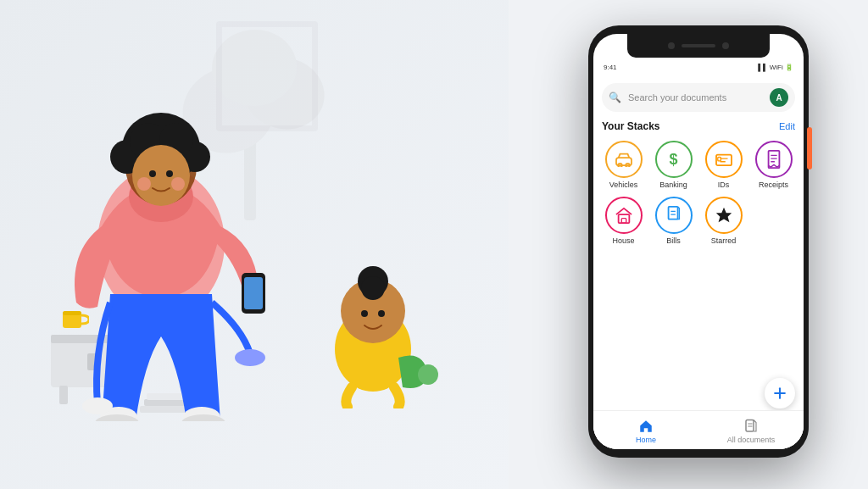 Image resolution: width=868 pixels, height=489 pixels. What do you see at coordinates (624, 221) in the screenshot?
I see `stack-item-house: House` at bounding box center [624, 221].